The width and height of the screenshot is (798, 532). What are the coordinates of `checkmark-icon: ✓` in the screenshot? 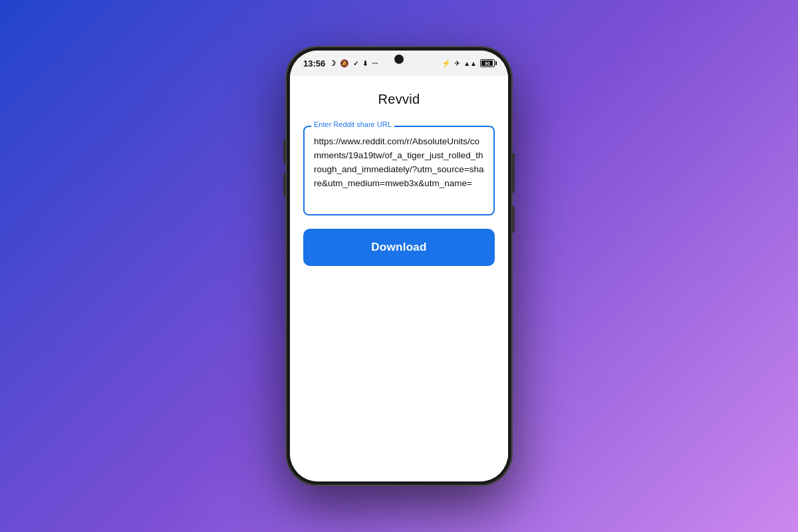 It's located at (356, 64).